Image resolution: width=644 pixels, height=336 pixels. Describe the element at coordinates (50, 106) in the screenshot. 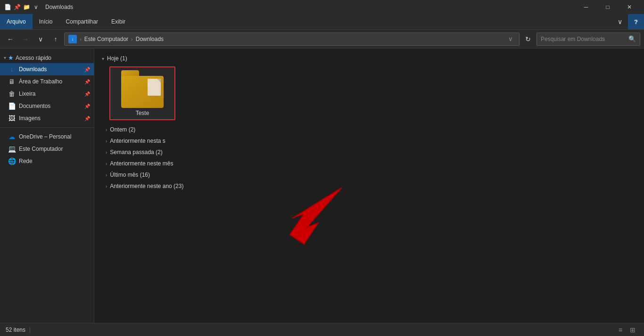

I see `sidebar-item-documents-label: Documentos` at that location.